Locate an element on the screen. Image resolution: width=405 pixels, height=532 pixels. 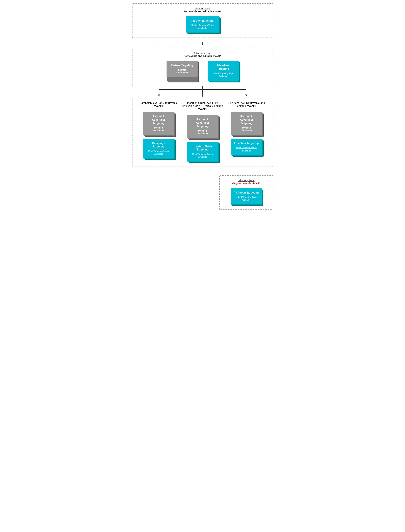
campaign-col: Campaign-level Only retrievable via API … is located at coordinates (159, 131).